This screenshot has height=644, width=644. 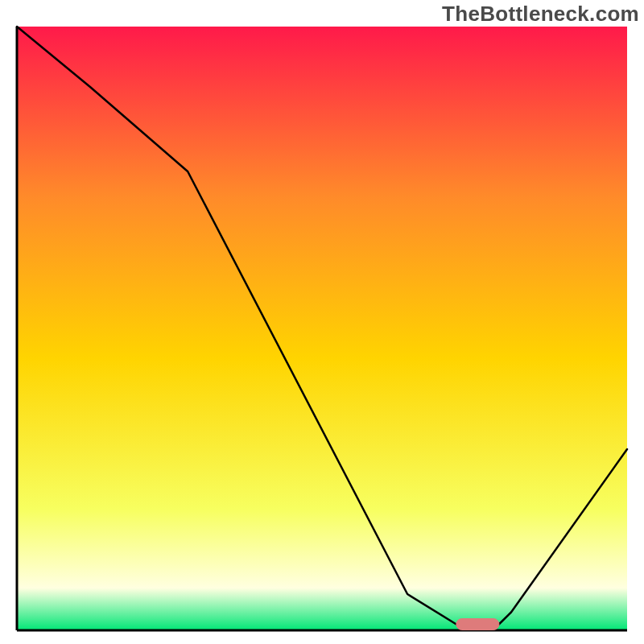 What do you see at coordinates (541, 14) in the screenshot?
I see `watermark-text: TheBottleneck.com` at bounding box center [541, 14].